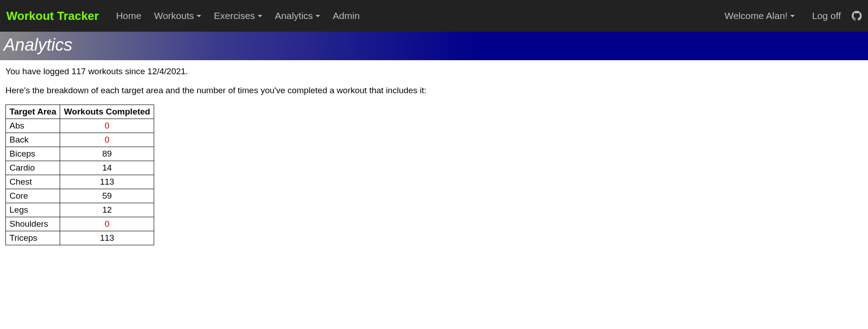 The height and width of the screenshot is (329, 868). Describe the element at coordinates (33, 210) in the screenshot. I see `cell-target-area: Legs` at that location.